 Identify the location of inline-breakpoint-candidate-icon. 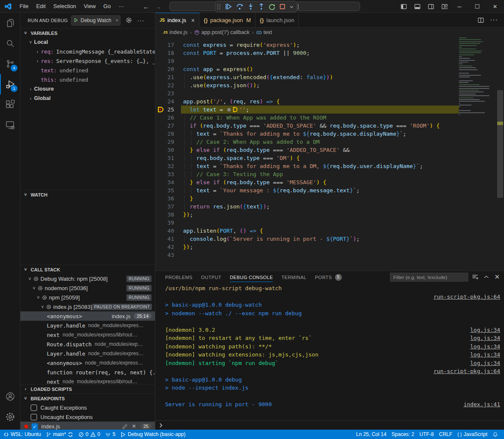
(229, 110).